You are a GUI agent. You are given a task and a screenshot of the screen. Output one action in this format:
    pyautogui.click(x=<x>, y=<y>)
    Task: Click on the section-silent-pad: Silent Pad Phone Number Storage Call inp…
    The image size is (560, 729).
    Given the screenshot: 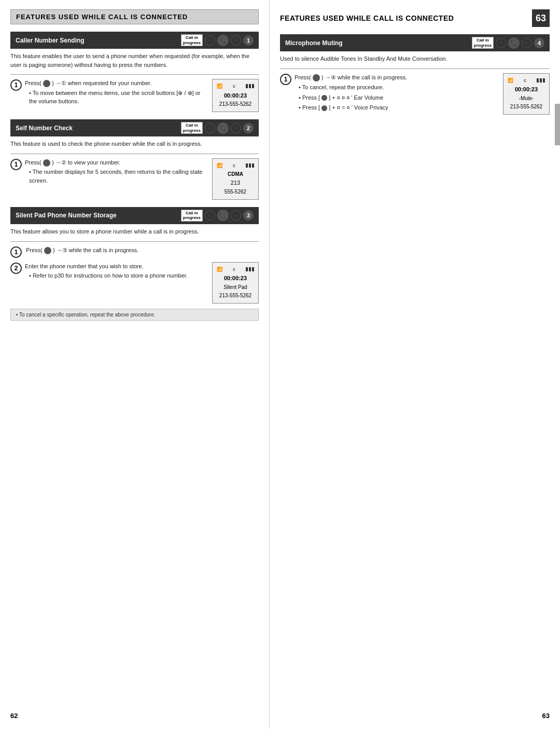 What is the action you would take?
    pyautogui.click(x=135, y=264)
    